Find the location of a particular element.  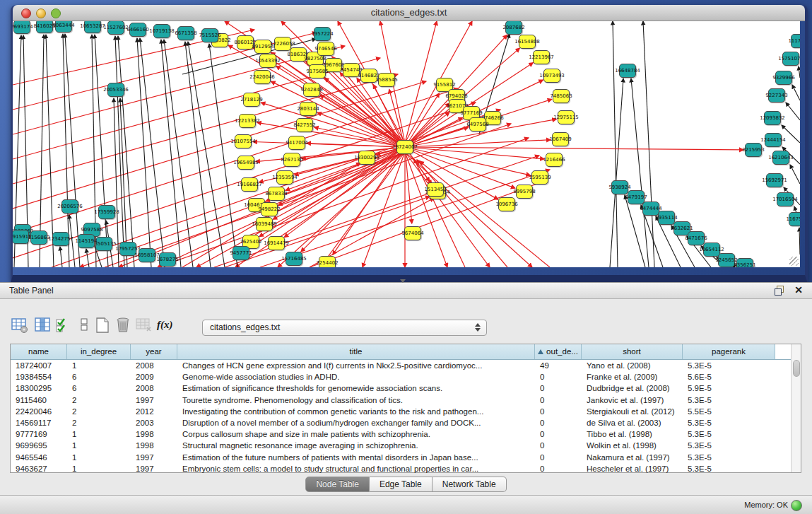

graph-node: 19654985 is located at coordinates (246, 163).